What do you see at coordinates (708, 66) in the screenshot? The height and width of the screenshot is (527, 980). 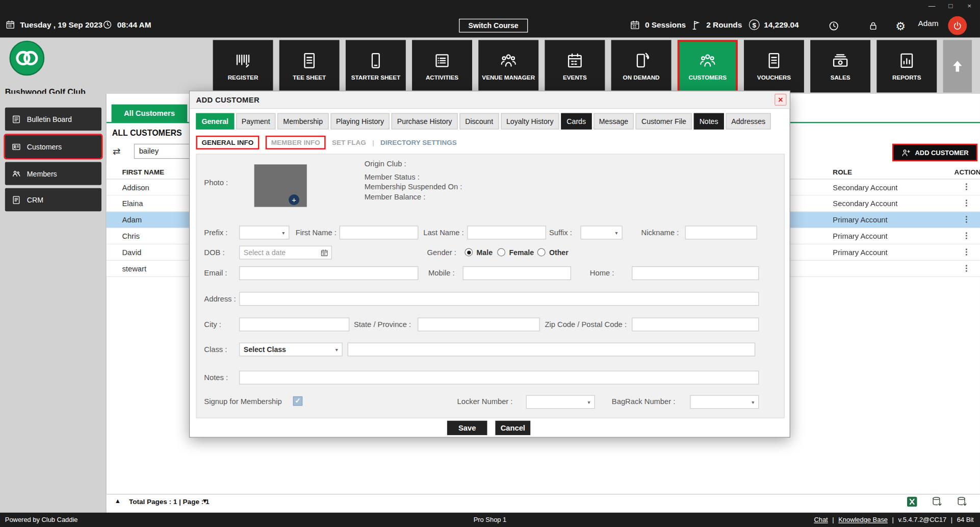 I see `toolbar-customers-button: CUSTOMERS` at bounding box center [708, 66].